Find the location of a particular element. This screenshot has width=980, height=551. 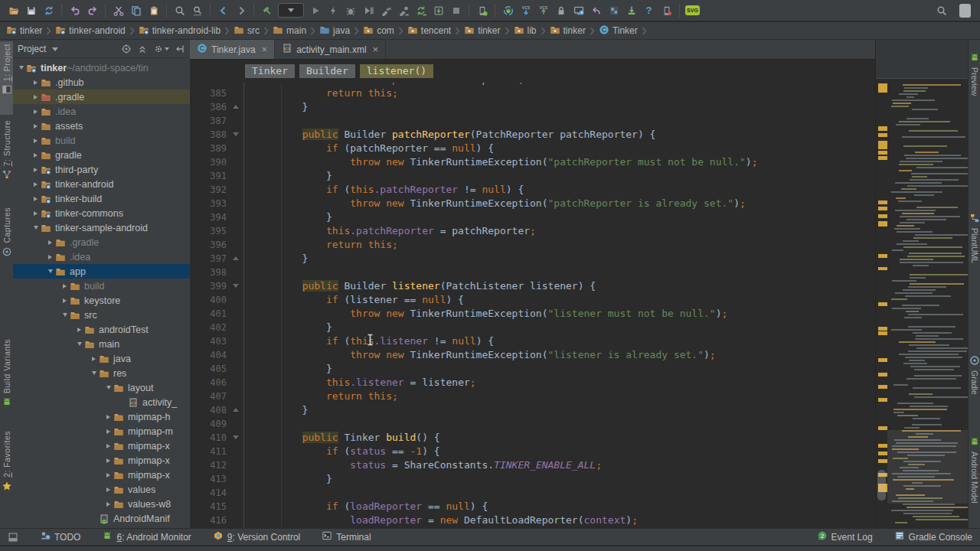

breadcrumb-item: tinker-android is located at coordinates (90, 31).